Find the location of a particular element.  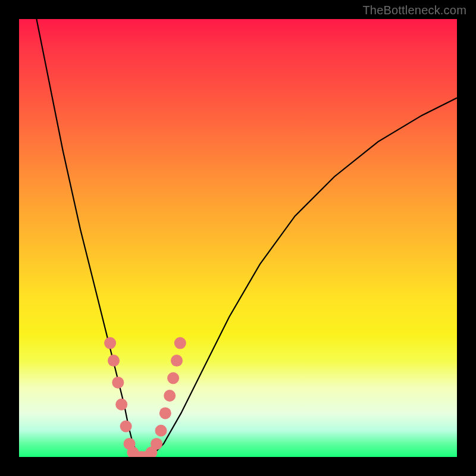

attribution-label: TheBottleneck.com is located at coordinates (414, 11).